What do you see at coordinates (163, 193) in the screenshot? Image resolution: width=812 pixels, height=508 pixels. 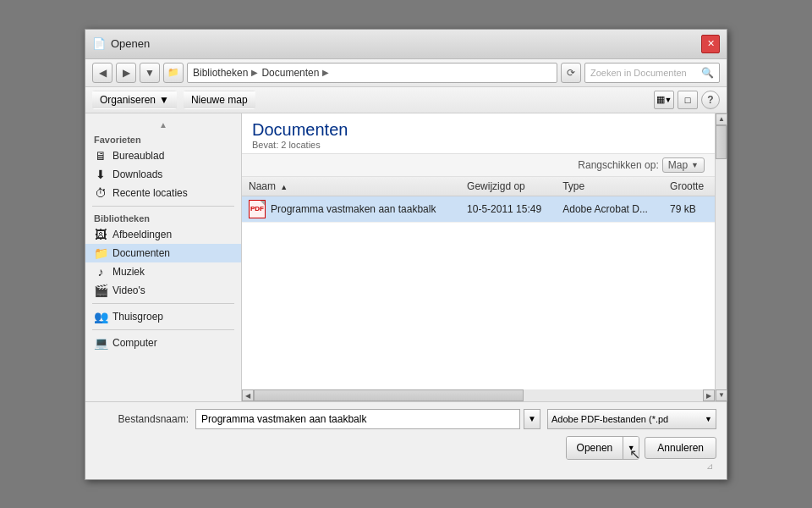 I see `sidebar-item-recente-locaties: ⏱ Recente locaties` at bounding box center [163, 193].